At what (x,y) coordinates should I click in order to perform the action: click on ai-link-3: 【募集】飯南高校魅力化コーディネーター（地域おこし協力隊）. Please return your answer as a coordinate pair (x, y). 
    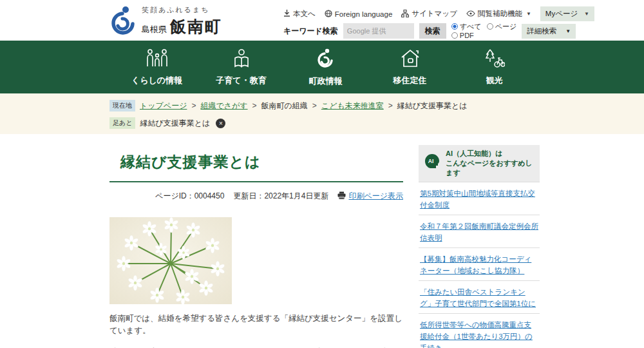
    Looking at the image, I should click on (475, 265).